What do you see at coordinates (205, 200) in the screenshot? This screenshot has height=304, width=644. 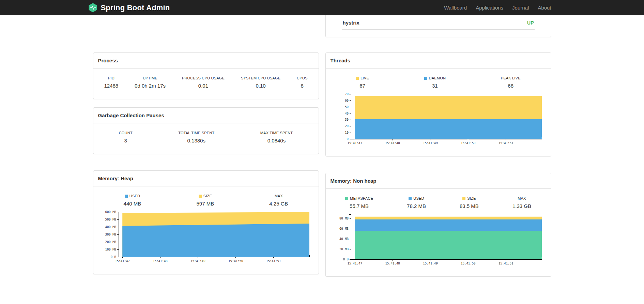 I see `legend-item-size: SIZE 597 MB` at bounding box center [205, 200].